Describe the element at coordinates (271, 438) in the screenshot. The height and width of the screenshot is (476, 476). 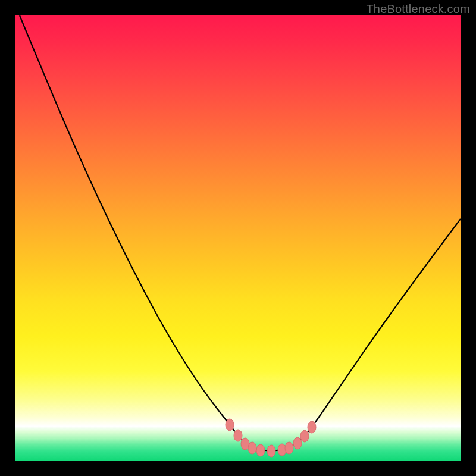
I see `curve-markers` at that location.